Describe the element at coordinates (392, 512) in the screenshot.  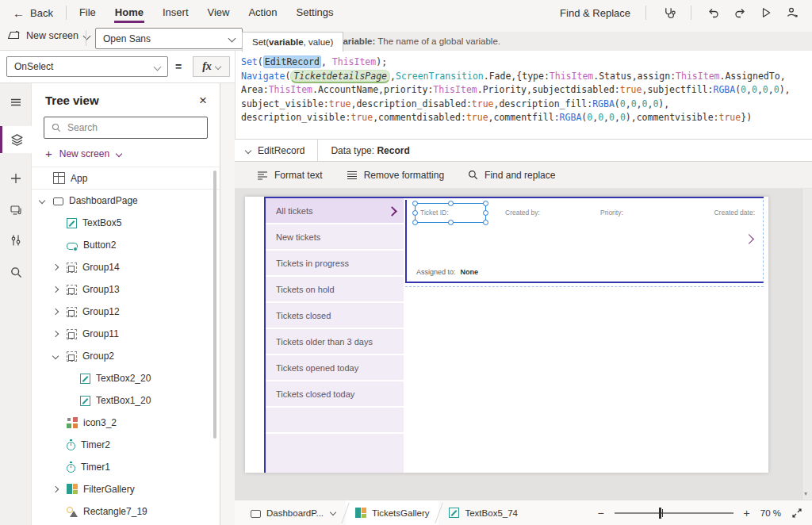
I see `breadcrumb-ticketsgallery: TicketsGallery` at that location.